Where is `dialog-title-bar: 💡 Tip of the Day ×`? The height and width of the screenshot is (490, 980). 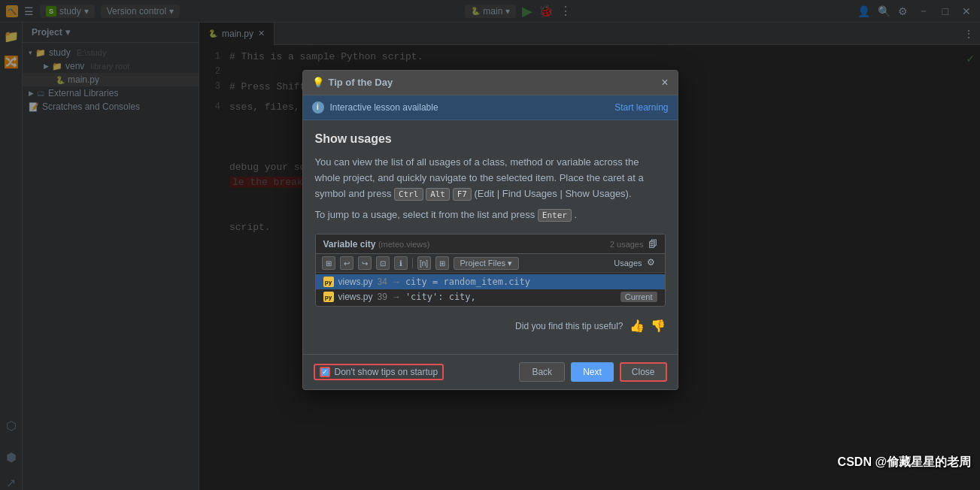 dialog-title-bar: 💡 Tip of the Day × is located at coordinates (490, 83).